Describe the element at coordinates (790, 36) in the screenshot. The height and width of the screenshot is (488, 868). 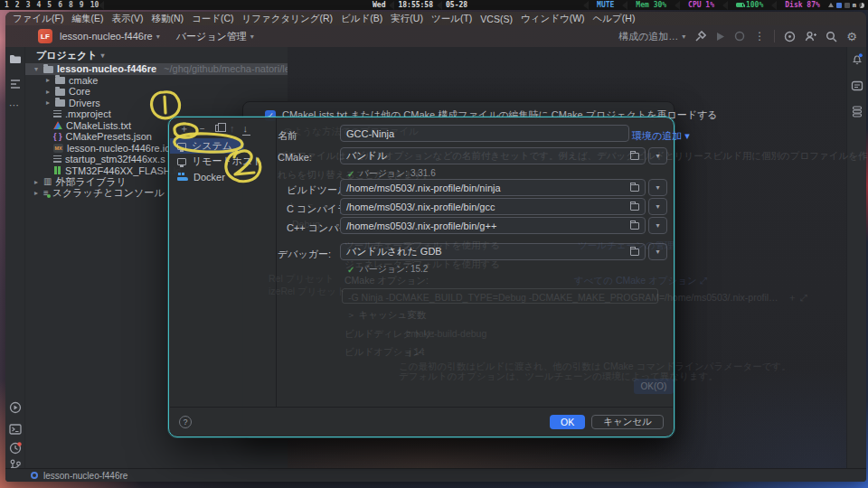
I see `ai-assistant-icon` at that location.